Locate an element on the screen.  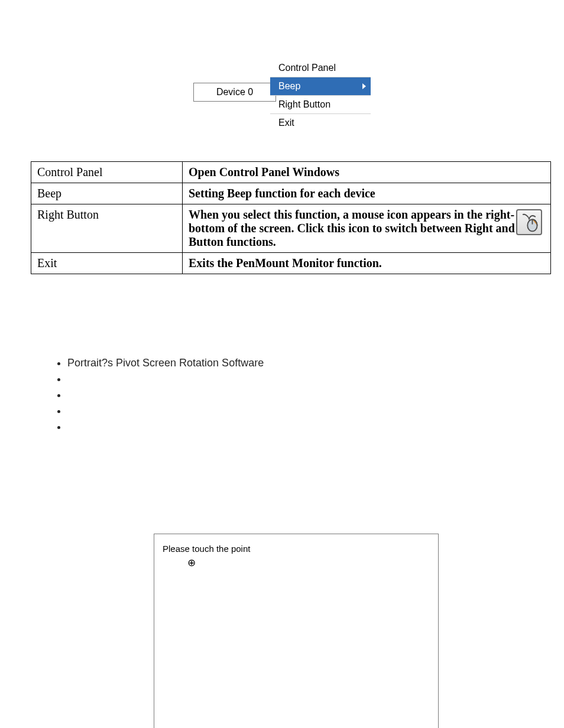
calibration-target-icon: ⊕ is located at coordinates (192, 563).